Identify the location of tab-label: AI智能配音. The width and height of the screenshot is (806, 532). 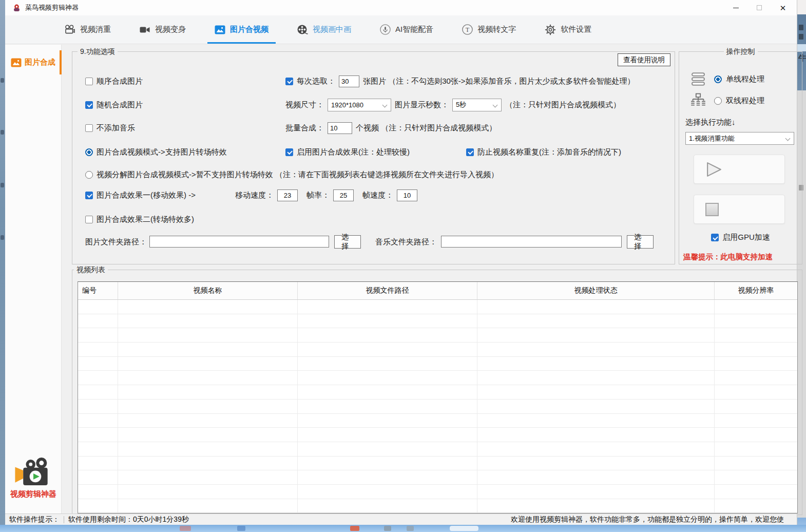
(414, 30).